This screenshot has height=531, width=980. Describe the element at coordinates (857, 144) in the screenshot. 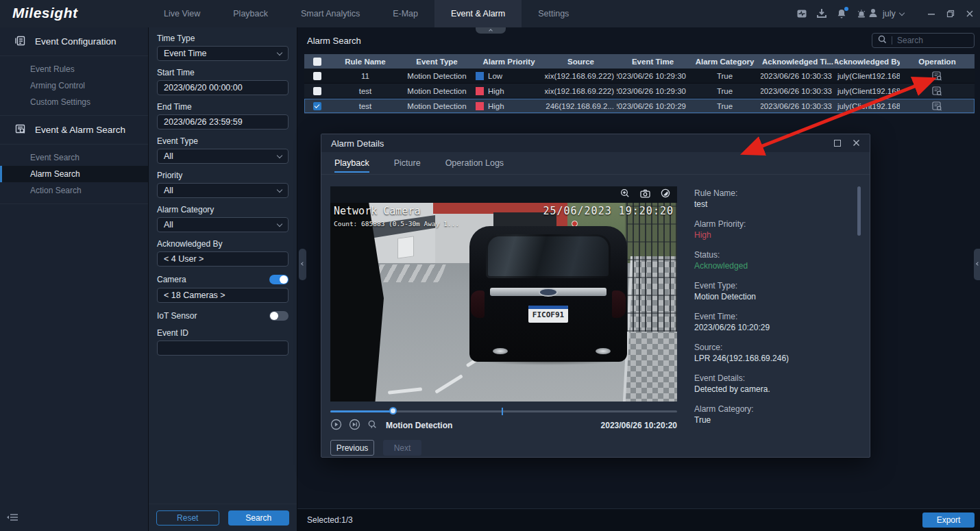

I see `dialog-close-button` at that location.